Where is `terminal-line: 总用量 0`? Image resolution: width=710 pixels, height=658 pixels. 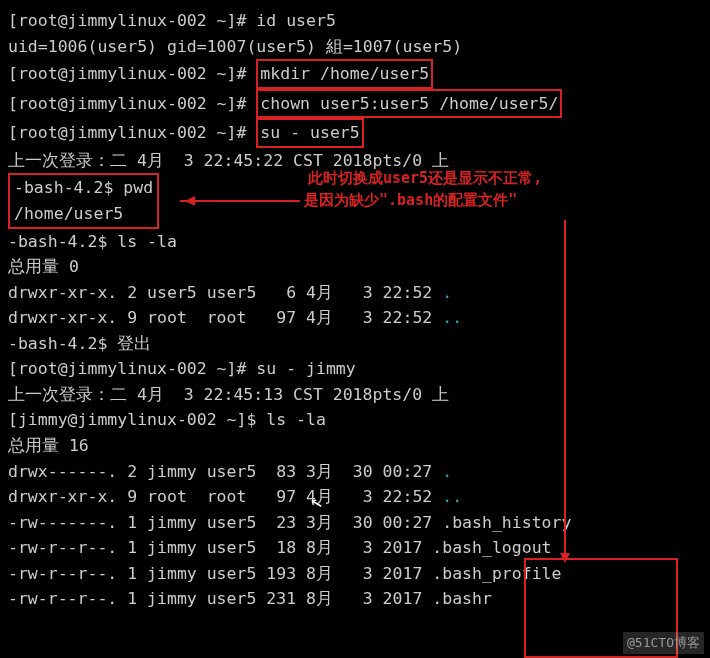
terminal-line: 总用量 0 is located at coordinates (355, 267).